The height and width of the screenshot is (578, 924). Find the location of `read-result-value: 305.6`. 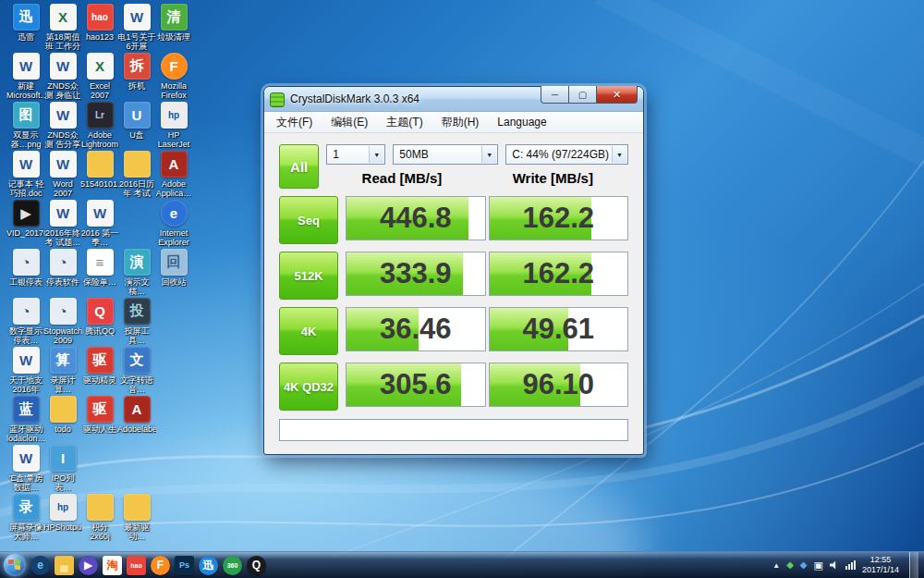

read-result-value: 305.6 is located at coordinates (416, 385).